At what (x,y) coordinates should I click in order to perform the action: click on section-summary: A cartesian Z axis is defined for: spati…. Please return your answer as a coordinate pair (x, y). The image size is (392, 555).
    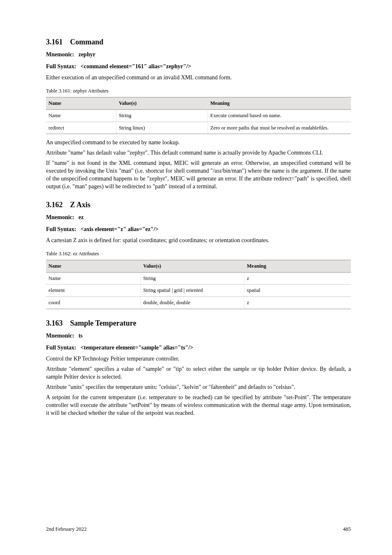
    Looking at the image, I should click on (198, 241).